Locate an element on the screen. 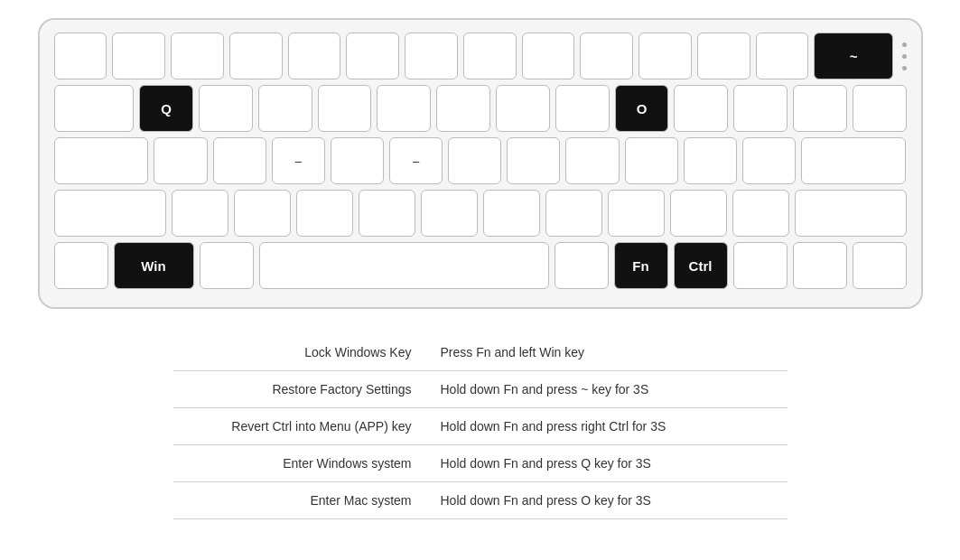  key-r3-6: – is located at coordinates (415, 161).